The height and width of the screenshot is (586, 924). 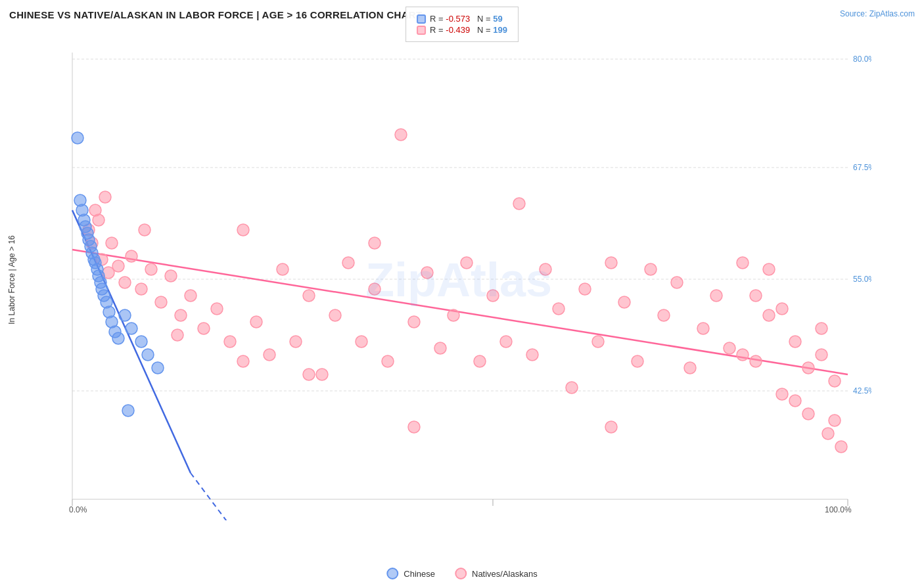 I want to click on y-axis-label: In Labor Force | Age > 16, so click(x=12, y=280).